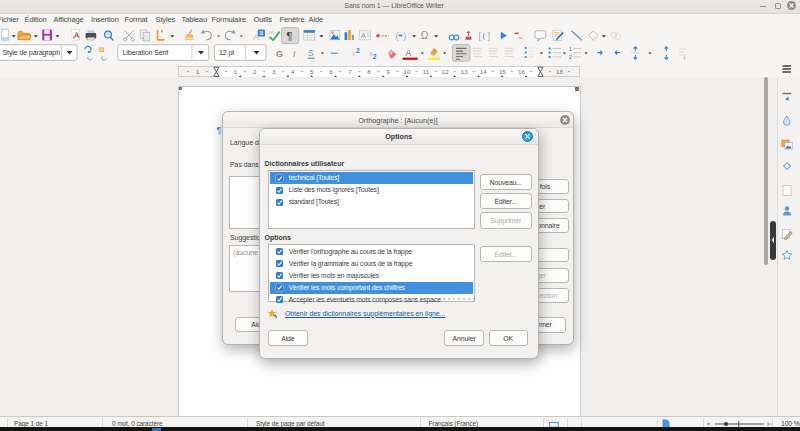  Describe the element at coordinates (350, 72) in the screenshot. I see `svg-text: 7` at that location.